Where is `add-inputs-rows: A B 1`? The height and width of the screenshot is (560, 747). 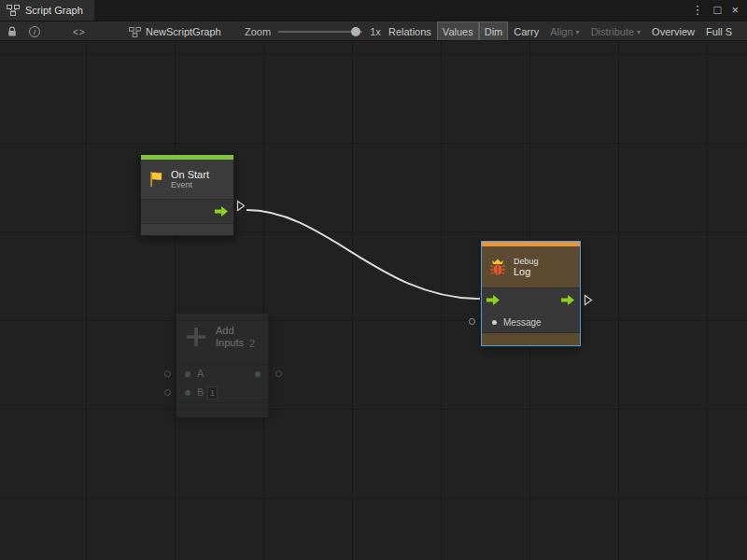 add-inputs-rows: A B 1 is located at coordinates (222, 383).